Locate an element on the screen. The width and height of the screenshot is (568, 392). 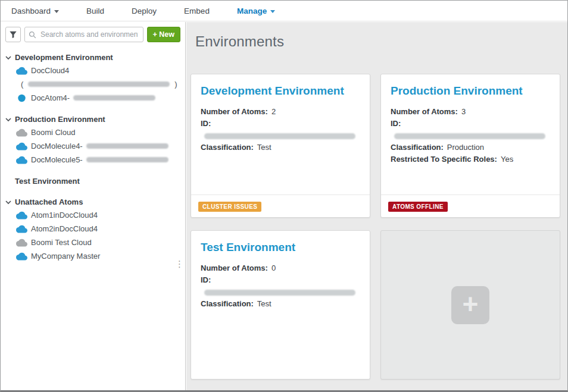
tree-item-atom2indoccloud4: Atom2inDocCloud4 is located at coordinates (93, 228).